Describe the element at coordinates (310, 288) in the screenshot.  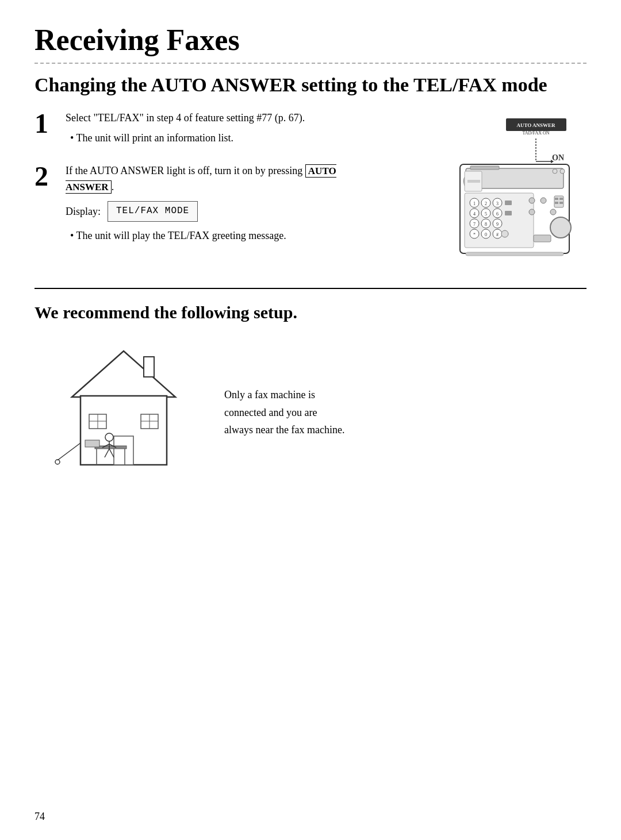
I see `section-divider` at that location.